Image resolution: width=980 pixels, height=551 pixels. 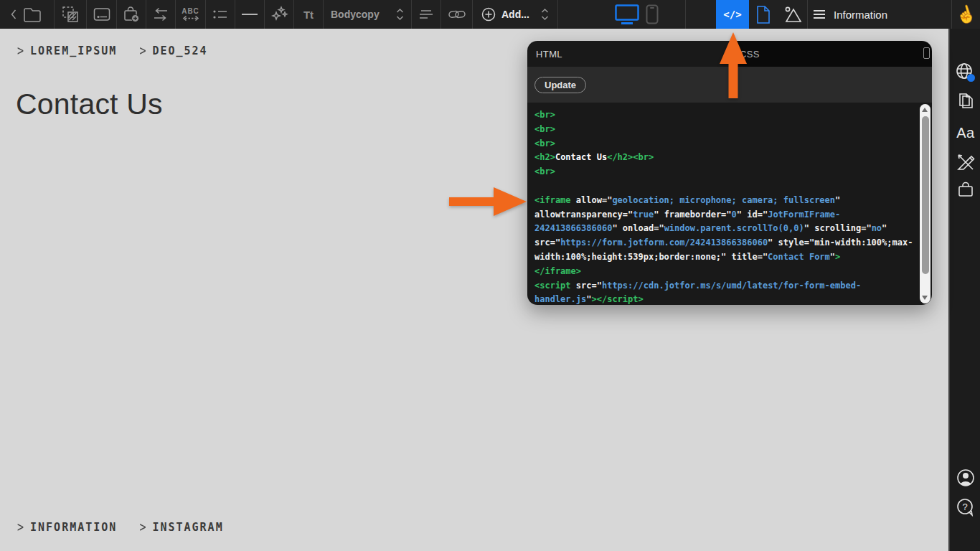 I want to click on update-button: Update, so click(x=560, y=85).